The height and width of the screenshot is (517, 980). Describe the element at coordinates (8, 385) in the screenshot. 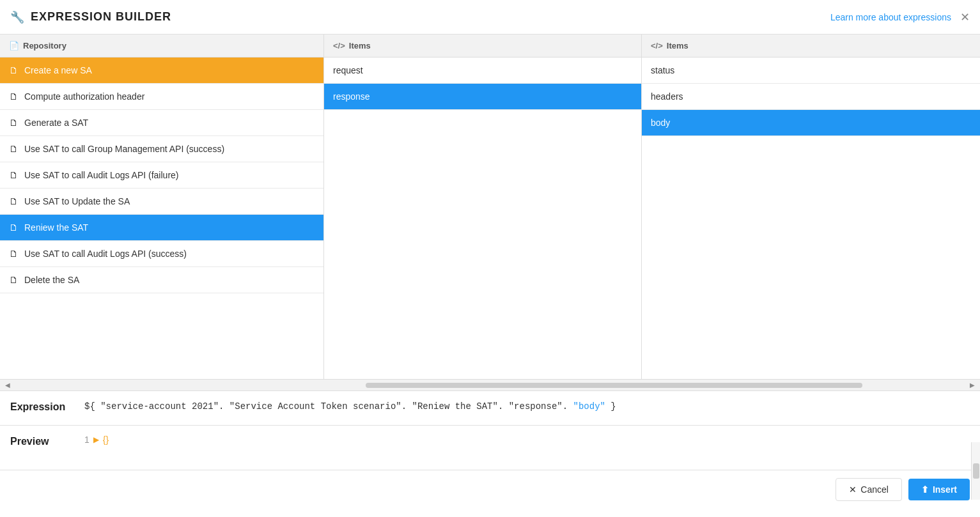

I see `scroll-left-icon: ◀` at that location.